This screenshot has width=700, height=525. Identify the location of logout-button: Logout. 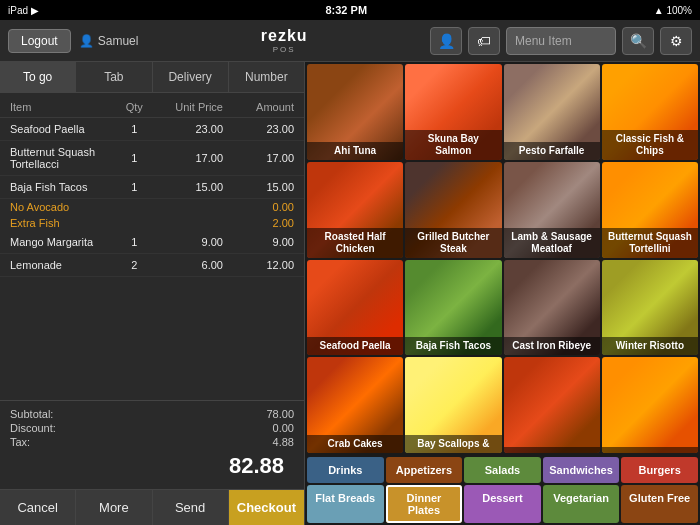
(40, 41).